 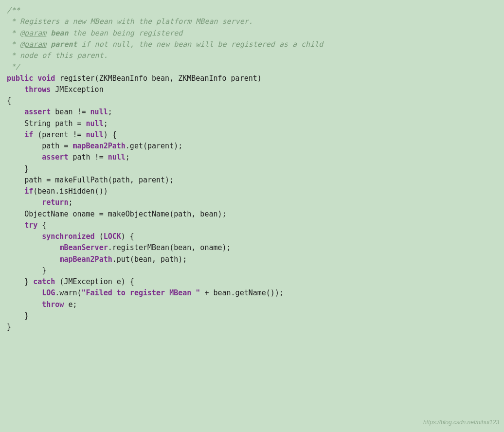 I want to click on brace-close: }, so click(x=9, y=327).